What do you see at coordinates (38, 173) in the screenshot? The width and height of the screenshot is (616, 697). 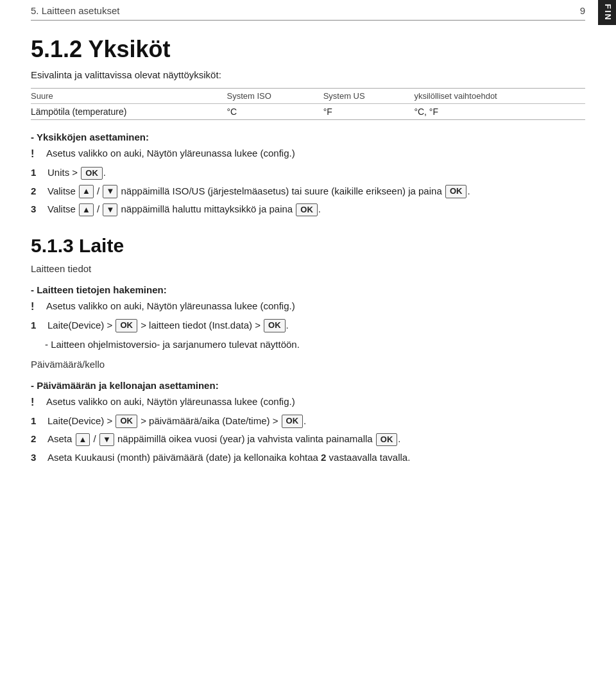 I see `step-num-1: 1` at bounding box center [38, 173].